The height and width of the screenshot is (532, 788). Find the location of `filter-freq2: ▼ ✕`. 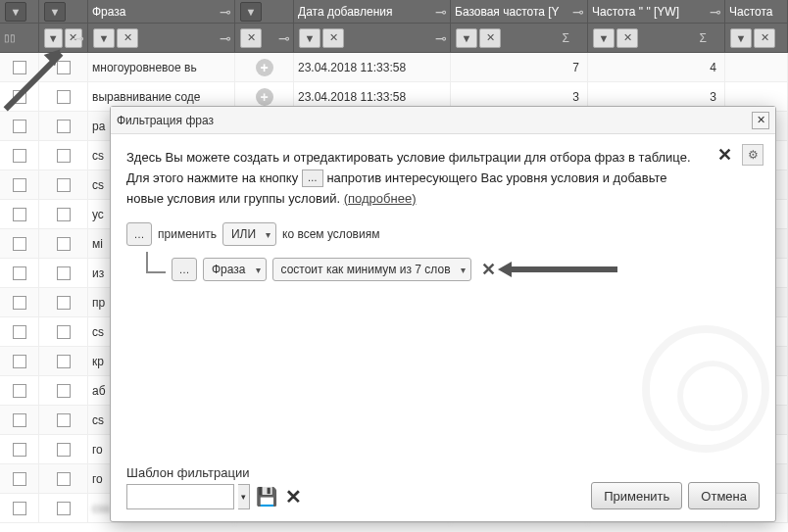

filter-freq2: ▼ ✕ is located at coordinates (657, 37).